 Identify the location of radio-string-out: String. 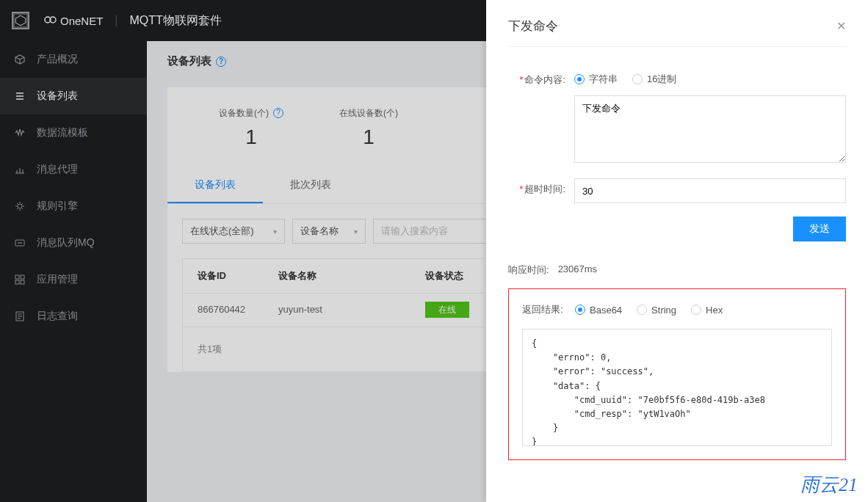
(657, 310).